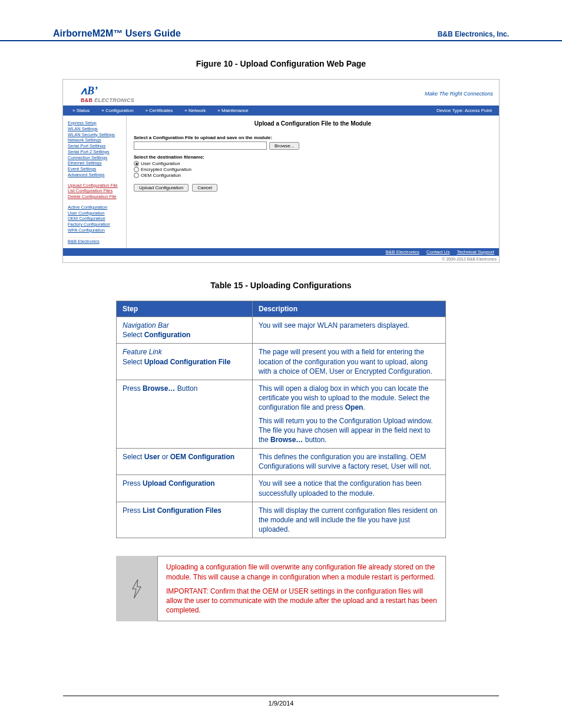  I want to click on sidebar-link: Ethernet Settings, so click(95, 163).